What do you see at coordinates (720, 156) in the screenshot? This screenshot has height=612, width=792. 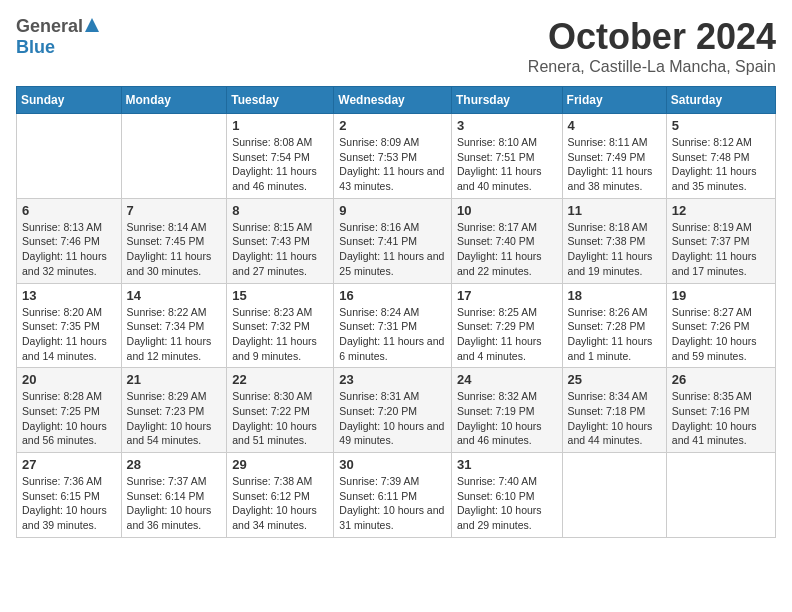 I see `calendar-cell: 5Sunrise: 8:12 AM Sunset: 7:48 PM Daylig…` at bounding box center [720, 156].